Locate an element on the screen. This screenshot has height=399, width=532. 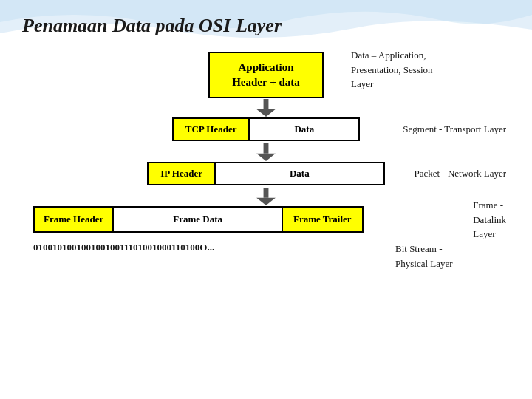
app-line1: Application is located at coordinates (266, 67).